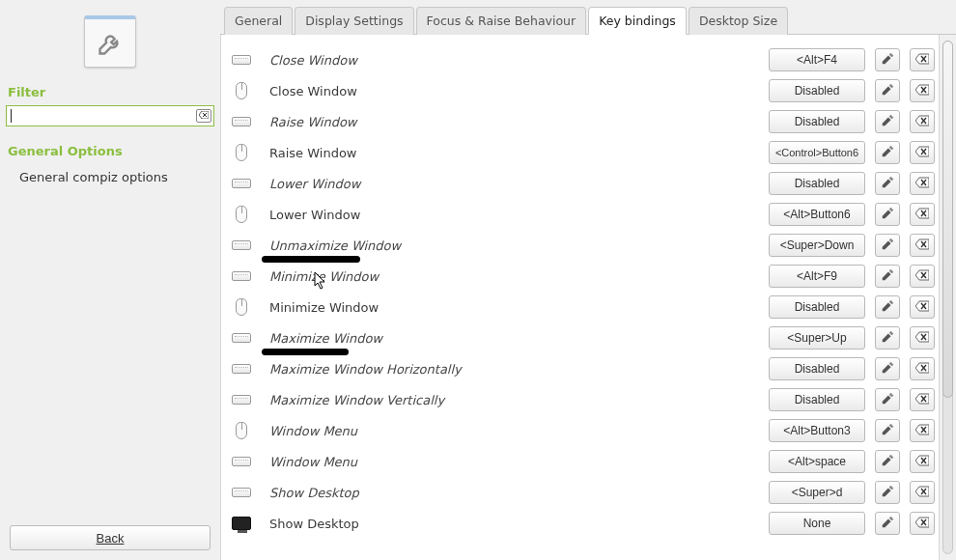 This screenshot has height=560, width=956. Describe the element at coordinates (583, 122) in the screenshot. I see `binding-row: Raise WindowDisabled` at that location.